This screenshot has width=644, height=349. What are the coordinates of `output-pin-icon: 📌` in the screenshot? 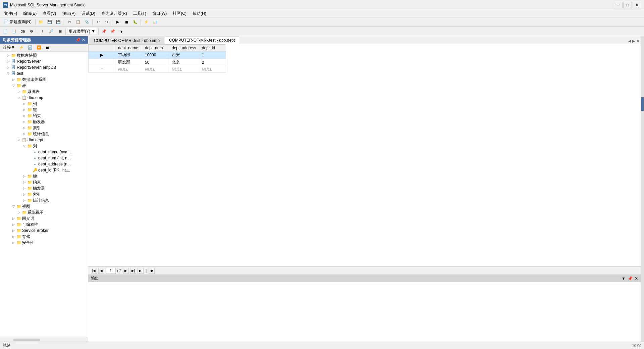 It's located at (630, 279).